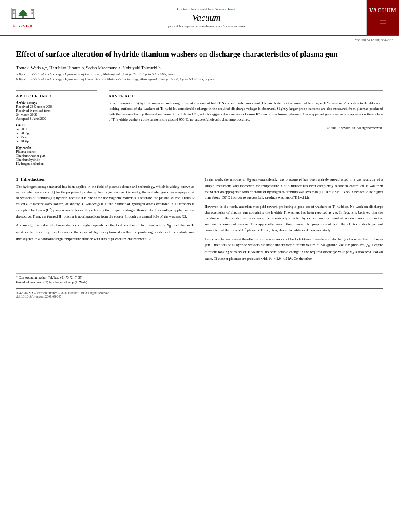 Image resolution: width=399 pixels, height=532 pixels. What do you see at coordinates (200, 273) in the screenshot?
I see `footnote-divider` at bounding box center [200, 273].